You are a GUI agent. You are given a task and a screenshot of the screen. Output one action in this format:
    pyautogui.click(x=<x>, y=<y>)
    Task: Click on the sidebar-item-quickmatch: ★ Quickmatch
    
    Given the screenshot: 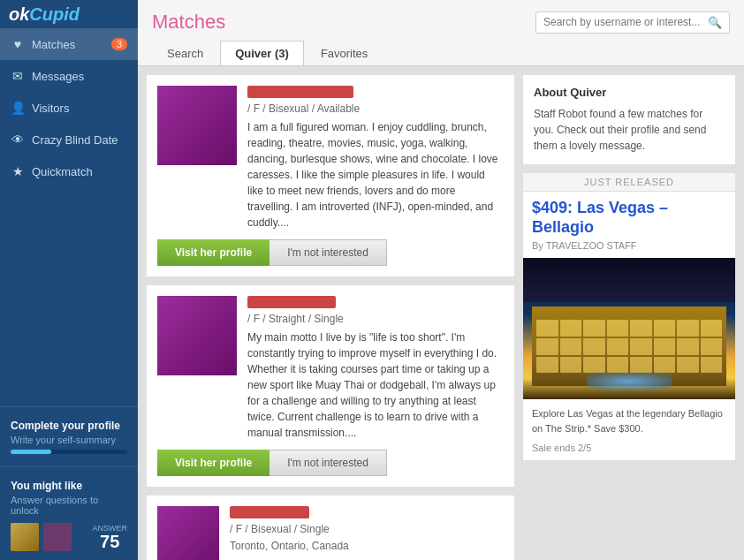 What is the action you would take?
    pyautogui.click(x=69, y=171)
    